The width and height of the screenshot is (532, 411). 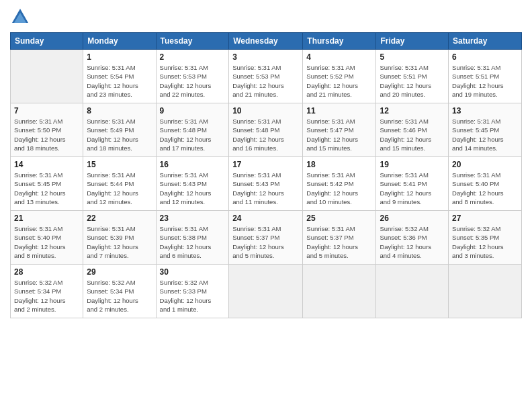 I want to click on day-info: Sunrise: 5:31 AM Sunset: 5:43 PM Dayligh…, so click(x=266, y=188).